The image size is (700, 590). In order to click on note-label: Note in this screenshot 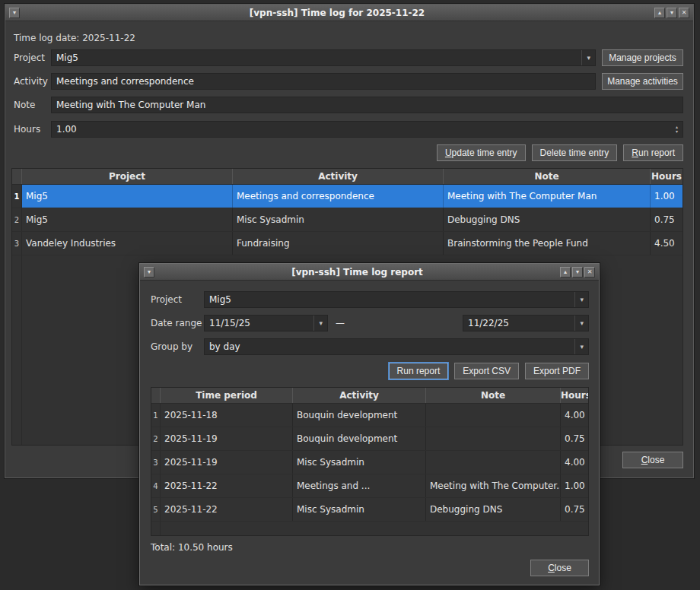, I will do `click(24, 105)`.